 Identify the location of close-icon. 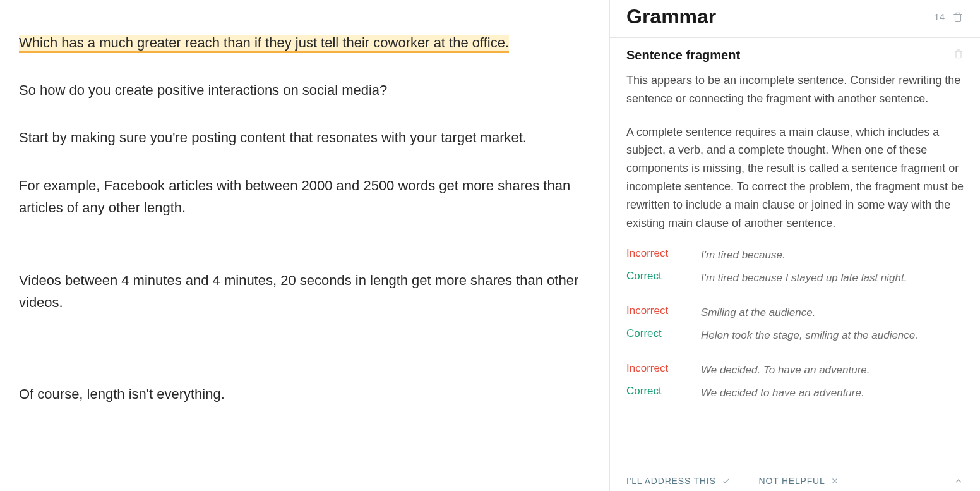
(835, 481).